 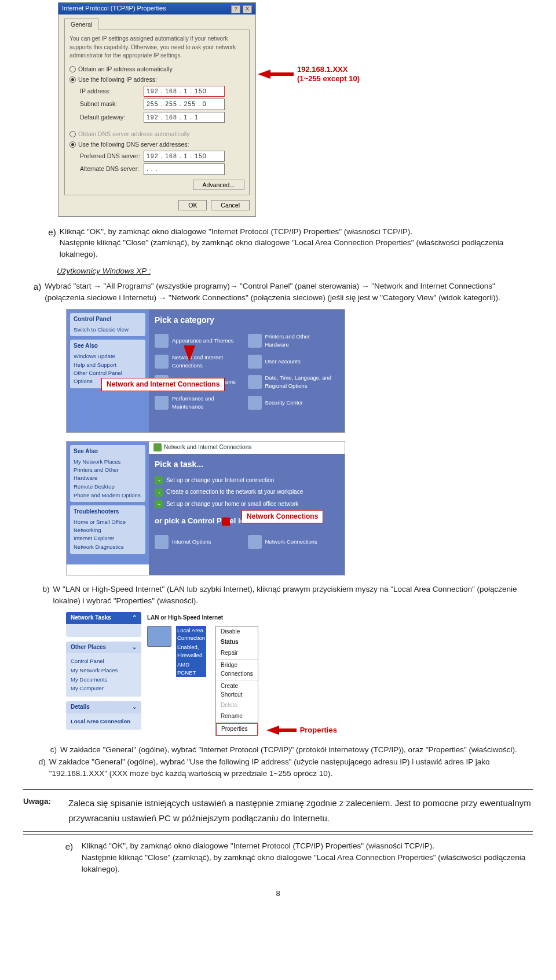 I want to click on lan-section-title: LAN or High-Speed Internet, so click(x=231, y=619).